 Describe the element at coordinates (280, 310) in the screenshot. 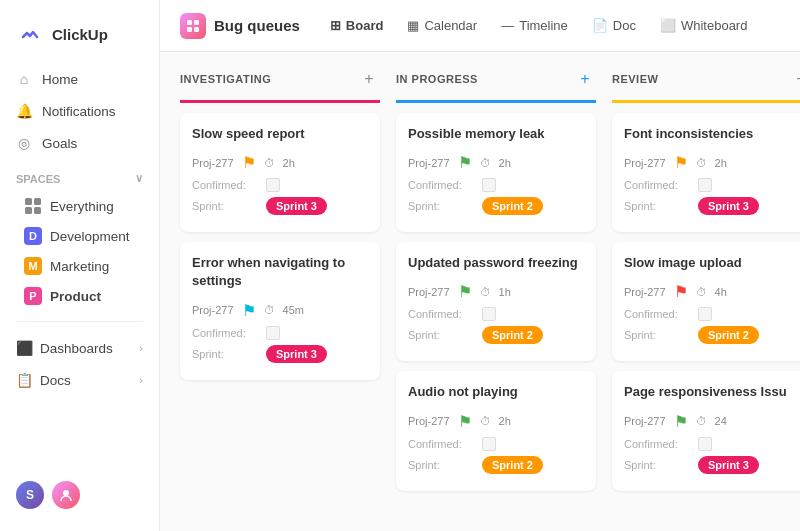

I see `card-error-navigating: Error when navigating to settings Proj-2…` at that location.